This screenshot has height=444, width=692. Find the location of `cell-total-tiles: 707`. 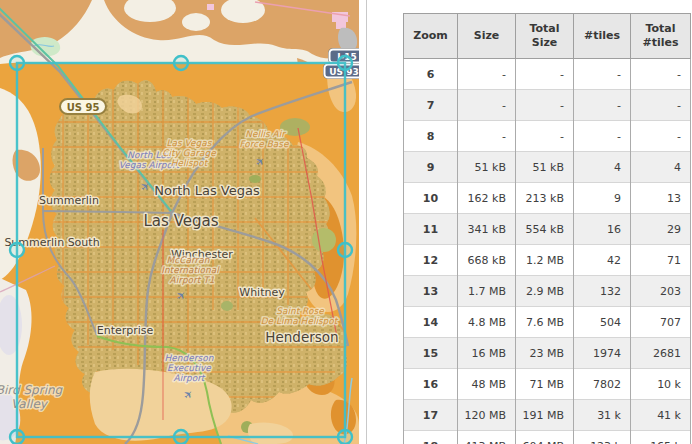

cell-total-tiles: 707 is located at coordinates (661, 322).